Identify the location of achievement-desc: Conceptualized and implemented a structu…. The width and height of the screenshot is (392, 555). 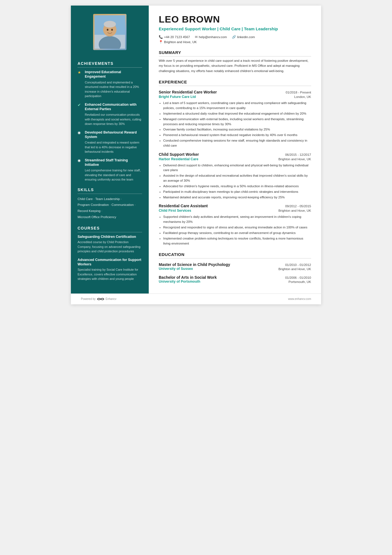
(110, 89).